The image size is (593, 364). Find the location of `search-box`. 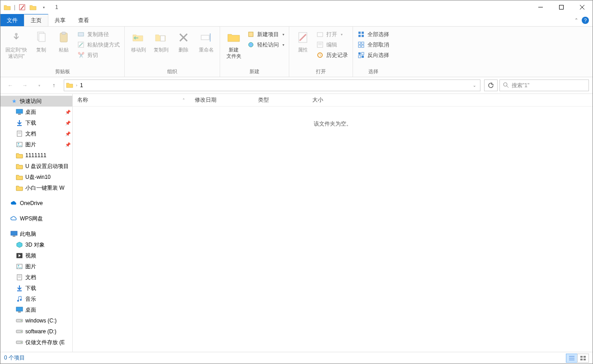

search-box is located at coordinates (544, 85).